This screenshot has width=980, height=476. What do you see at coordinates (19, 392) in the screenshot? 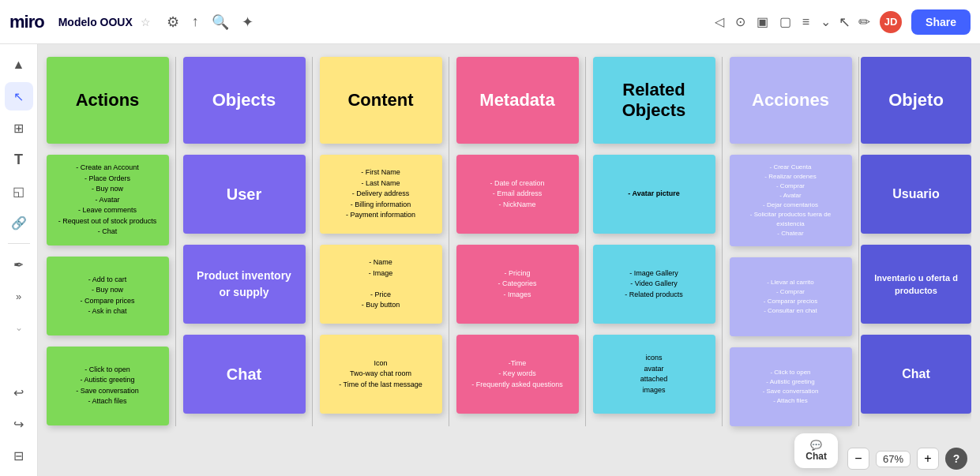
I see `sidebar-undo: ↩` at bounding box center [19, 392].